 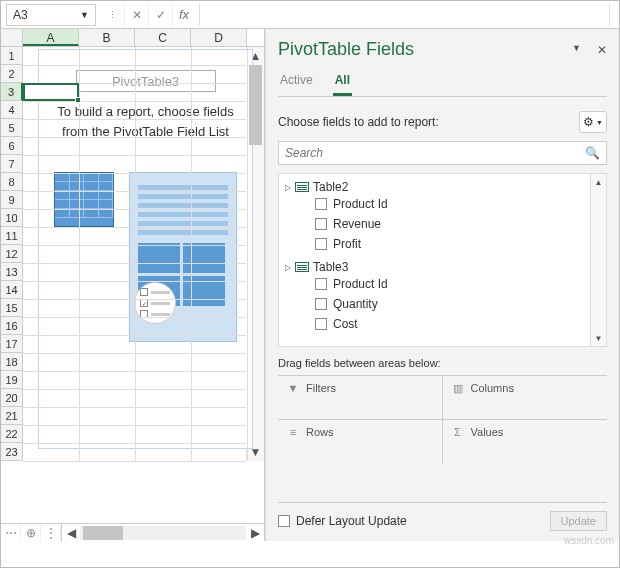 I want to click on row-header-2: 2, so click(x=12, y=74).